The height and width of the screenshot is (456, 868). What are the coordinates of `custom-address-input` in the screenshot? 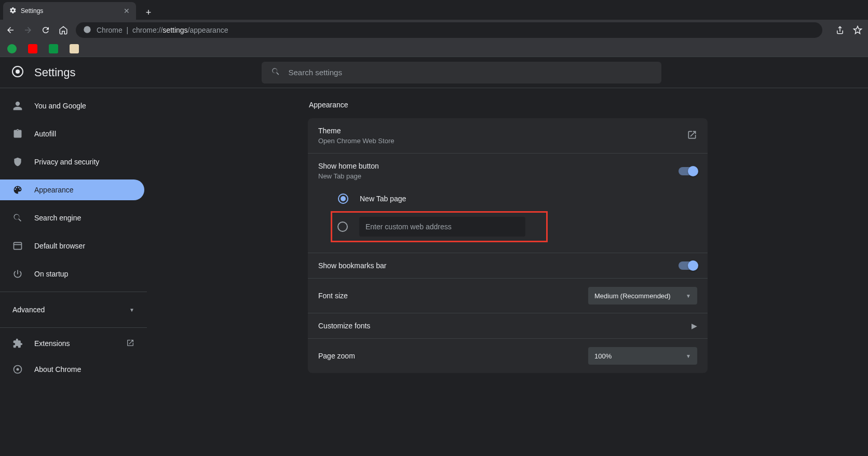 It's located at (442, 227).